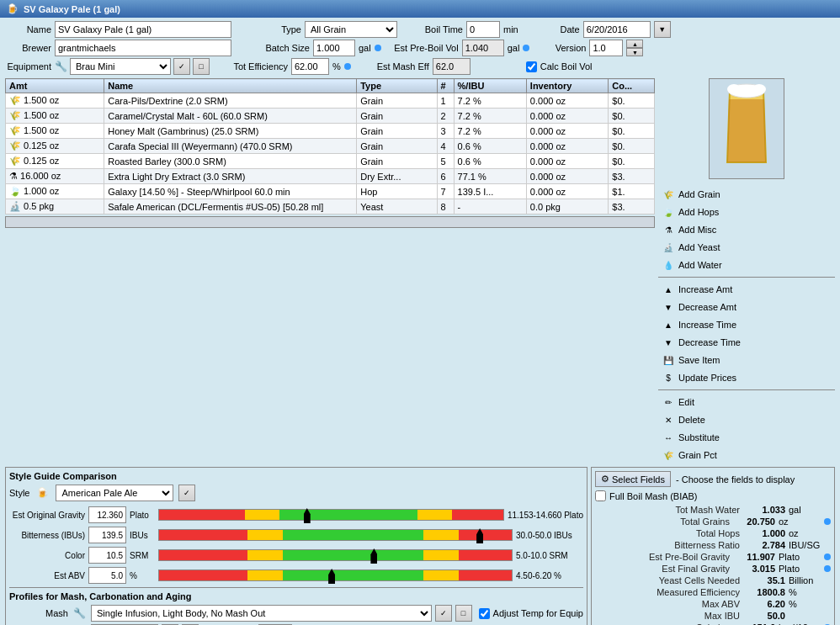 The width and height of the screenshot is (840, 625). I want to click on table-row: 🌾 0.125 oz Carafa Special III (Weyermann…, so click(330, 146).